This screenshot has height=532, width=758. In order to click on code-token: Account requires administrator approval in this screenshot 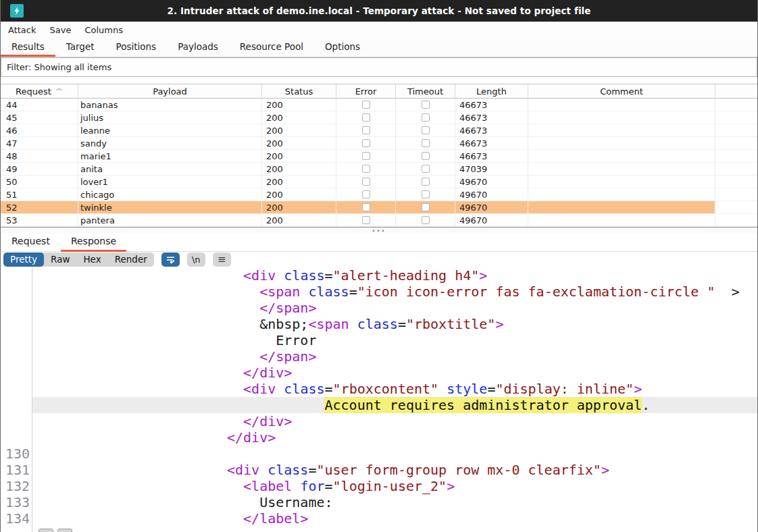, I will do `click(483, 405)`.